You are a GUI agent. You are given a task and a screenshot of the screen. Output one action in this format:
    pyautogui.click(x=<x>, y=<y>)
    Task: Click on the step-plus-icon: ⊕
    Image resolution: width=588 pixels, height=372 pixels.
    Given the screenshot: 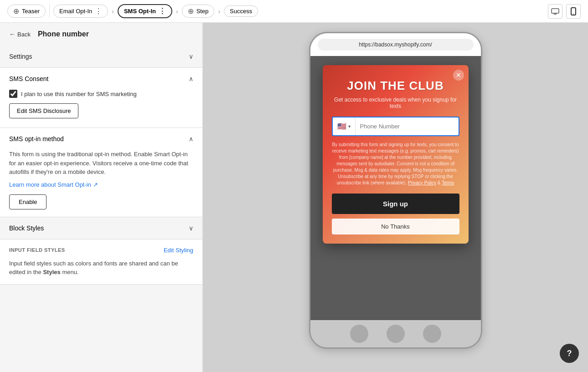 What is the action you would take?
    pyautogui.click(x=191, y=11)
    